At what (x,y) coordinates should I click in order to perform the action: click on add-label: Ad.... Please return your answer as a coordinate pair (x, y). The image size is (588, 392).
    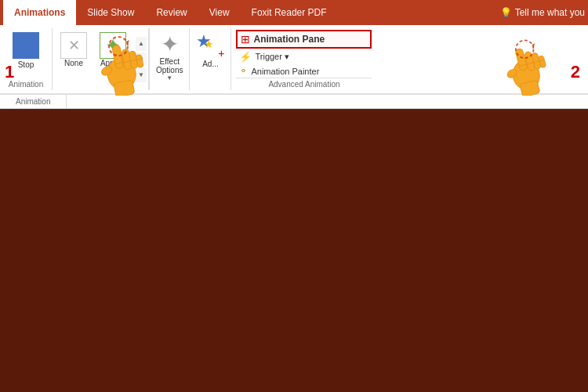
    Looking at the image, I should click on (210, 64).